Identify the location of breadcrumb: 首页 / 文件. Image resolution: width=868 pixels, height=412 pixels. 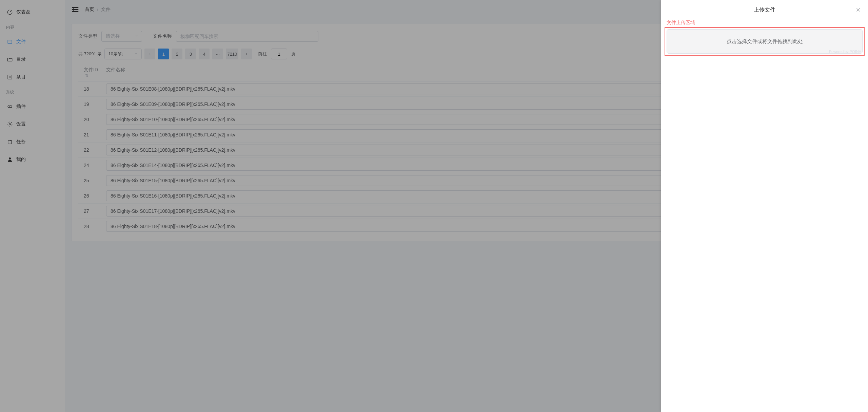
(98, 10).